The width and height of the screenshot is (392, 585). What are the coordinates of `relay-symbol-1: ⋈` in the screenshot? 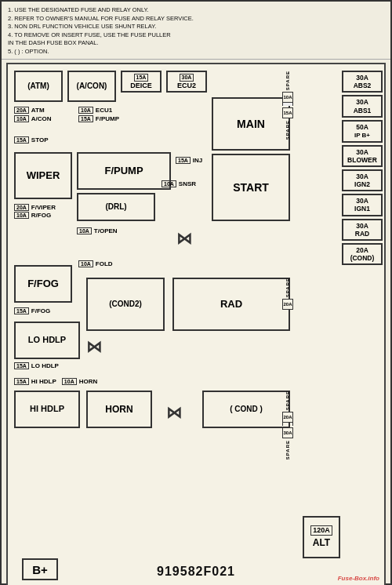 It's located at (184, 238).